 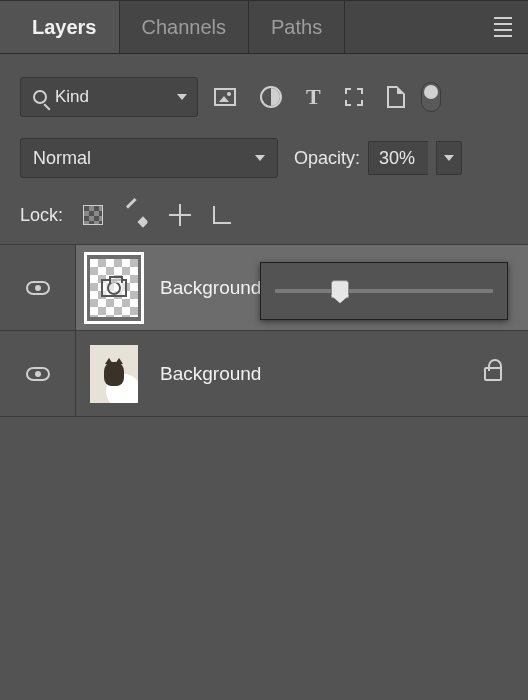 What do you see at coordinates (271, 97) in the screenshot?
I see `filter-adjustment-layers-icon` at bounding box center [271, 97].